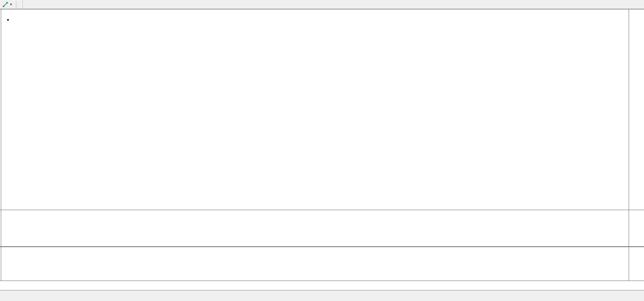 The width and height of the screenshot is (644, 301). What do you see at coordinates (322, 295) in the screenshot?
I see `chart-tabbar` at bounding box center [322, 295].